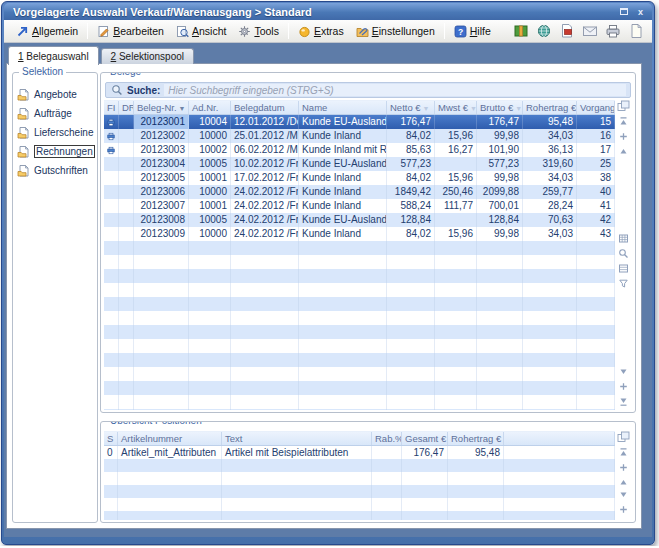 The width and height of the screenshot is (659, 548). Describe the element at coordinates (396, 32) in the screenshot. I see `menu-item-einstellungen: Einstellungen` at that location.